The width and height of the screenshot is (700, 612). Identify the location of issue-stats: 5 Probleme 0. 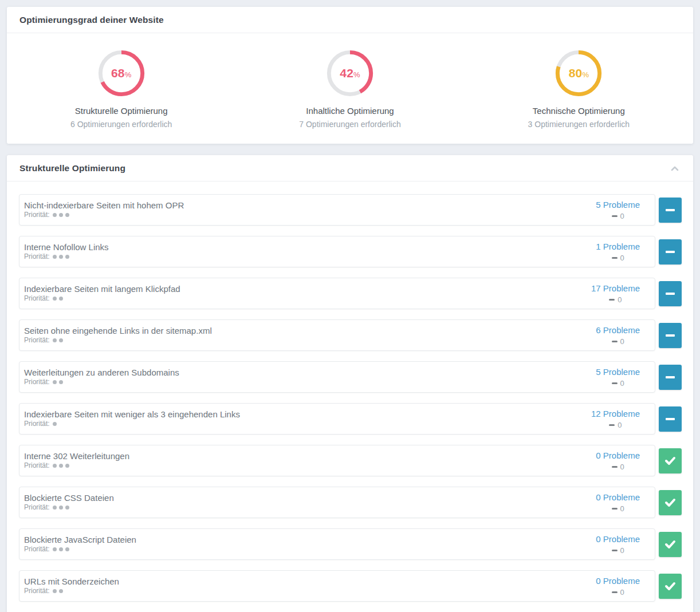
(618, 377).